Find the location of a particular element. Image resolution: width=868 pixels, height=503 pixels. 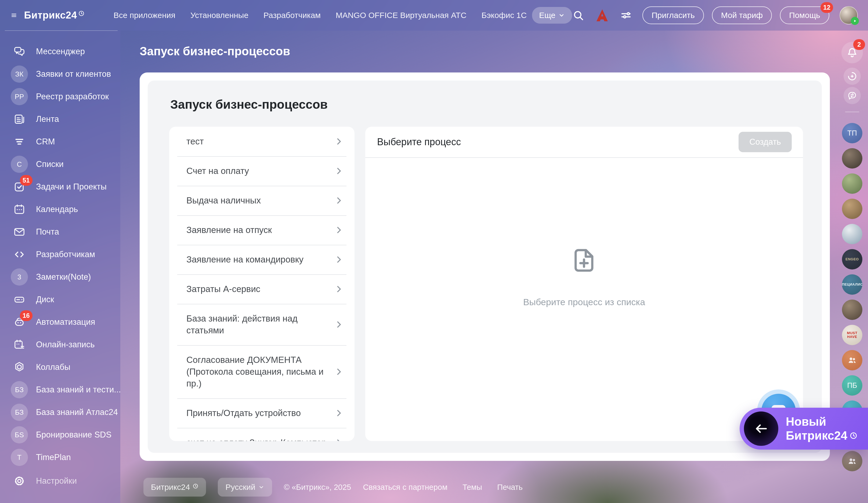

topbar-action-button: Пригласить is located at coordinates (673, 15).